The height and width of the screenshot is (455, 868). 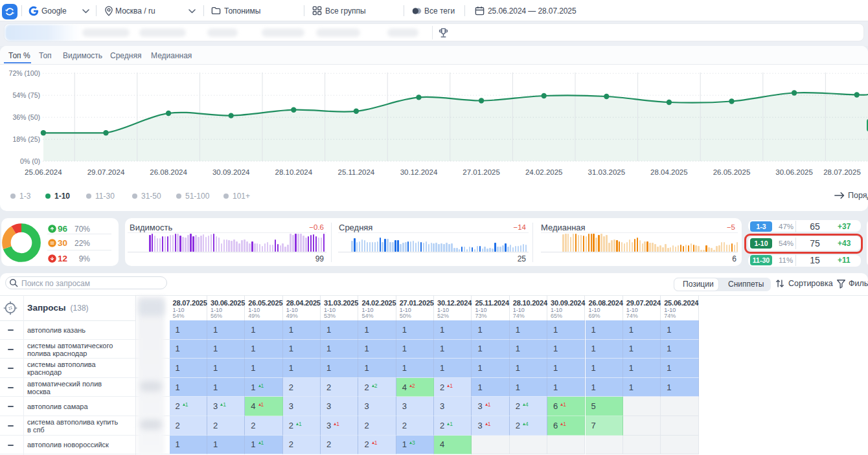 What do you see at coordinates (26, 95) in the screenshot?
I see `svg-text: 54% (75)` at bounding box center [26, 95].